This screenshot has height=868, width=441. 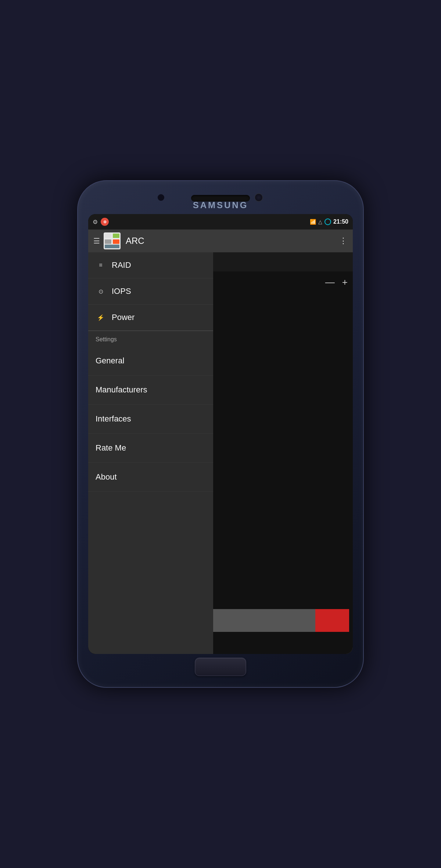 What do you see at coordinates (121, 265) in the screenshot?
I see `raid-label: RAID` at bounding box center [121, 265].